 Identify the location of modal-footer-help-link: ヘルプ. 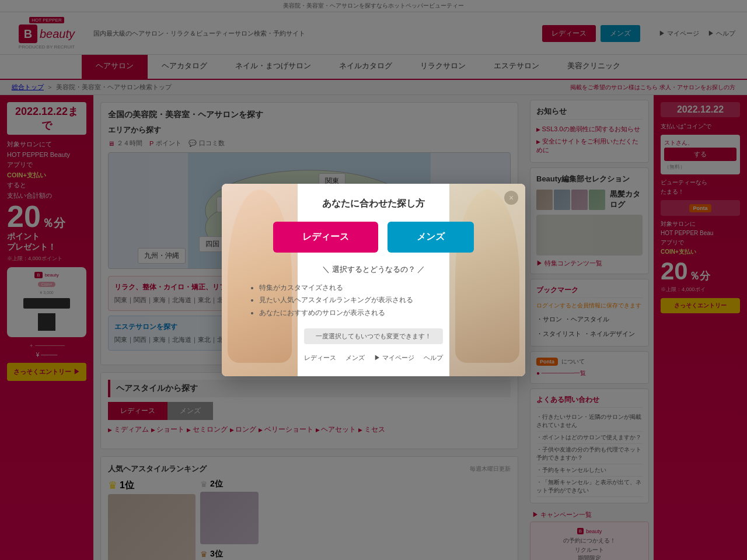
(433, 358).